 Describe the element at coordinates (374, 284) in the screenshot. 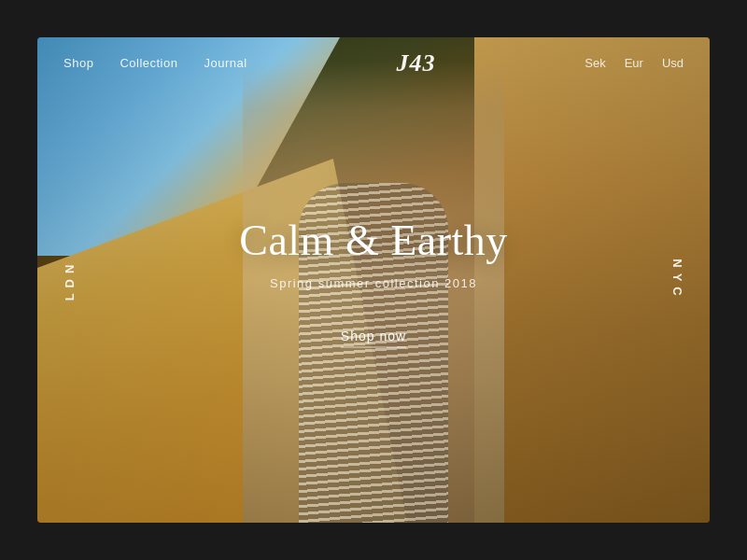

I see `hero-subtitle: Spring summer collection 2018` at that location.